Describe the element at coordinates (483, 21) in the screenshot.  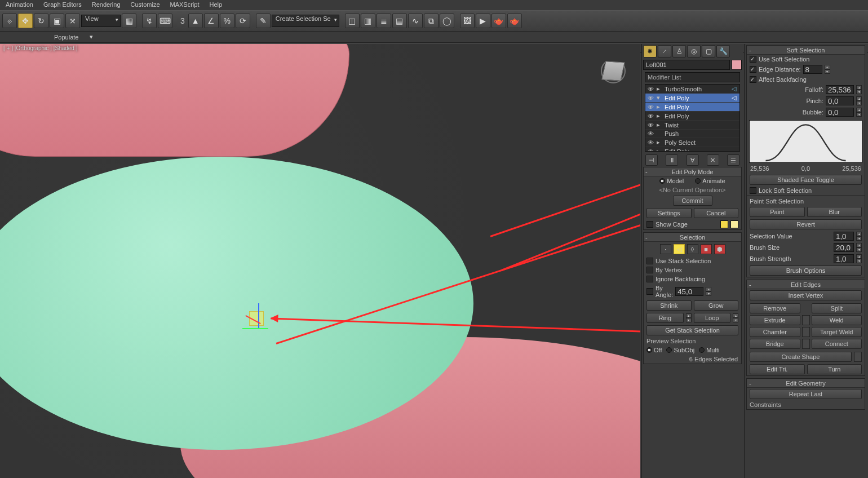
I see `render-frame-icon: ▶` at that location.